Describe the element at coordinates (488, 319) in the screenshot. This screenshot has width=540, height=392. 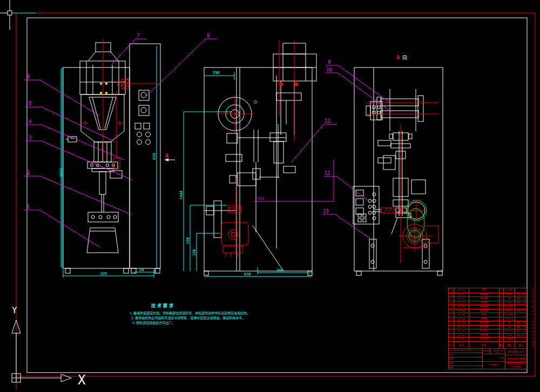
I see `bom-table: 13JS—13机架1Q235A12JS—12电控面板1组合件GB—0811JS—…` at that location.